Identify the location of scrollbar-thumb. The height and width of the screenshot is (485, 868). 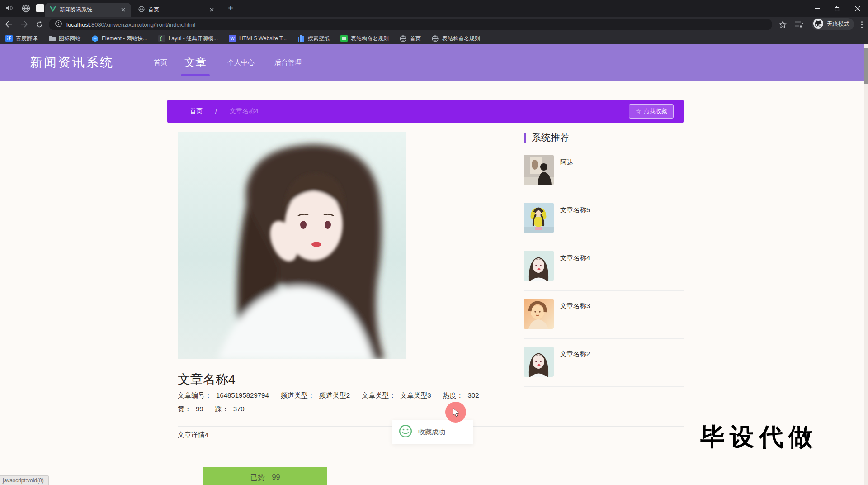
(866, 66).